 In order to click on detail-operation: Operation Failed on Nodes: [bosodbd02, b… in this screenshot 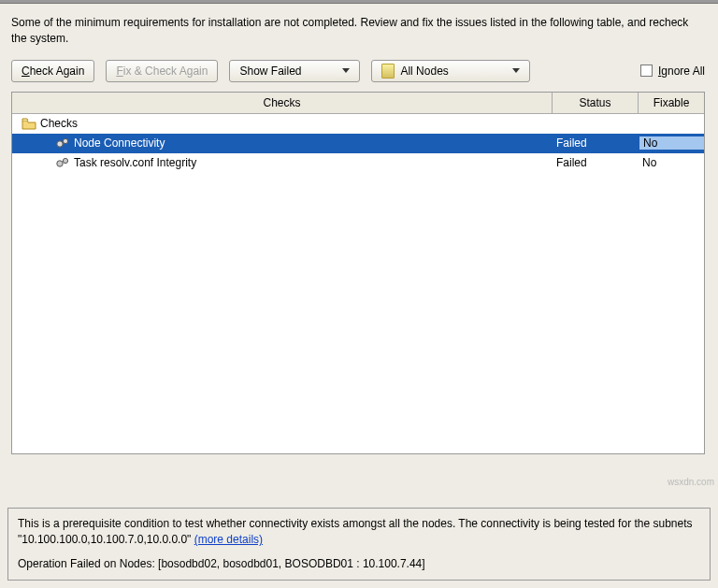, I will do `click(359, 565)`.